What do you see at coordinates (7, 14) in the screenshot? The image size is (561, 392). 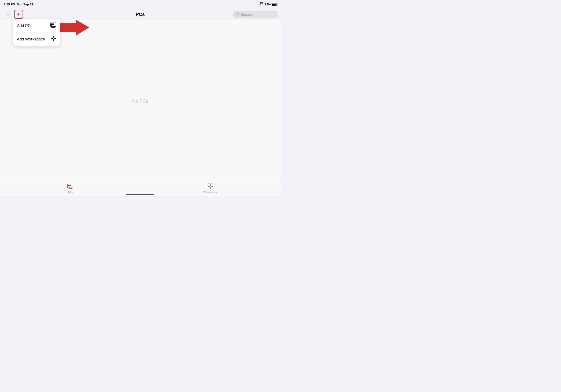 I see `more-icon: ···` at bounding box center [7, 14].